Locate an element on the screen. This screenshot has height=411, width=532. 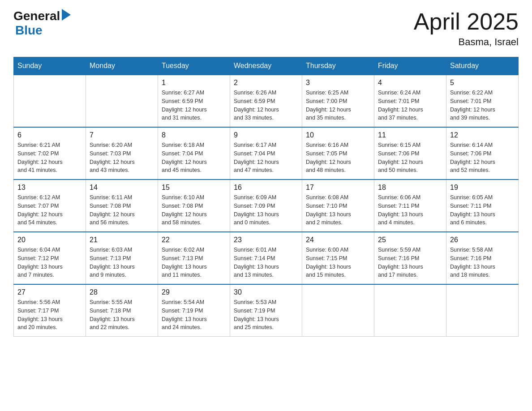
calendar-cell: 11Sunrise: 6:15 AM Sunset: 7:06 PM Dayli… is located at coordinates (410, 153).